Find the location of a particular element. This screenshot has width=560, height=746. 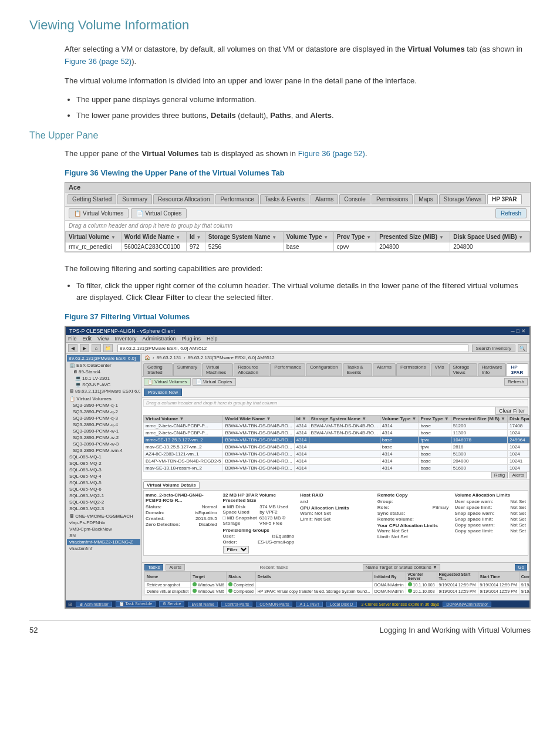

clear-filter-btn: Clear Filter is located at coordinates (512, 411).